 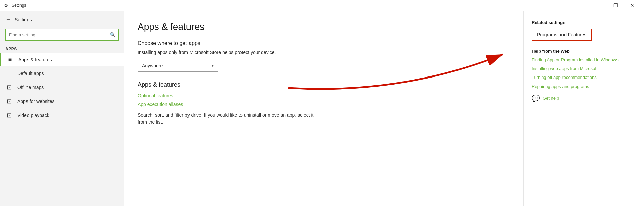 What do you see at coordinates (178, 66) in the screenshot?
I see `apps-source-dropdown: Anywhere ▾` at bounding box center [178, 66].